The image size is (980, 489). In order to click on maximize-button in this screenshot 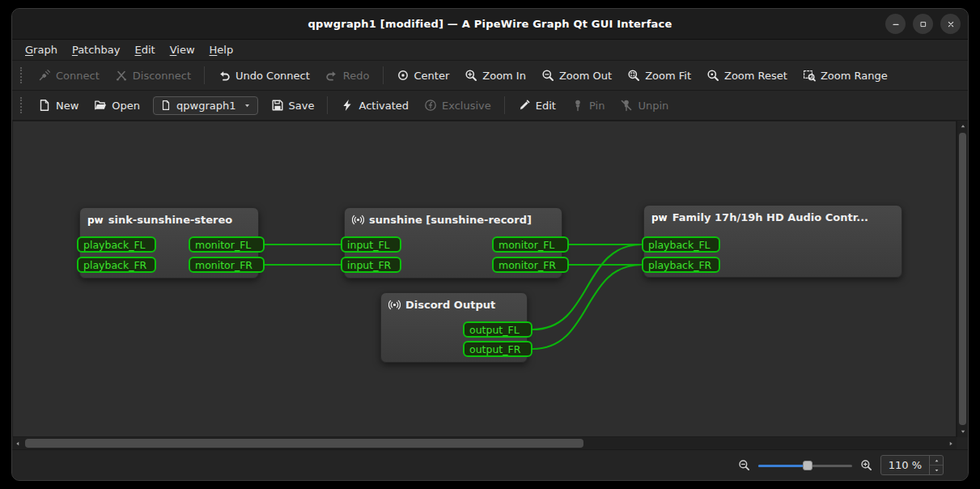, I will do `click(923, 24)`.